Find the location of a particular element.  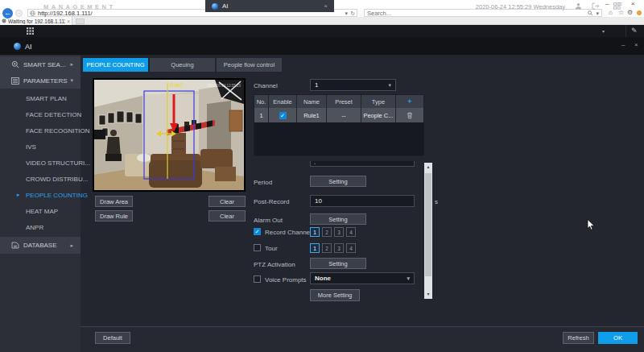

channel-dropdown: 1 ▾ is located at coordinates (353, 85).